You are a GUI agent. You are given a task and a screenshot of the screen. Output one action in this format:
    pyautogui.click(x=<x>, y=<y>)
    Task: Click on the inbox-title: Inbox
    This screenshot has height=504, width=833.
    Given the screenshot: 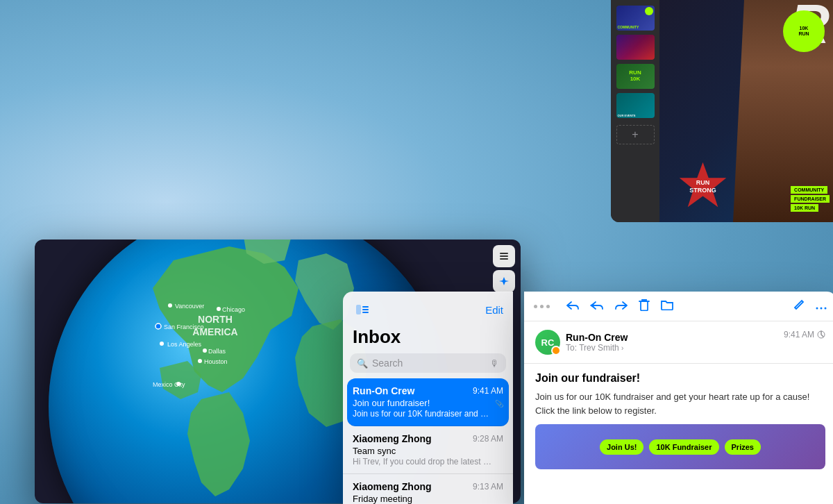 What is the action you would take?
    pyautogui.click(x=428, y=339)
    